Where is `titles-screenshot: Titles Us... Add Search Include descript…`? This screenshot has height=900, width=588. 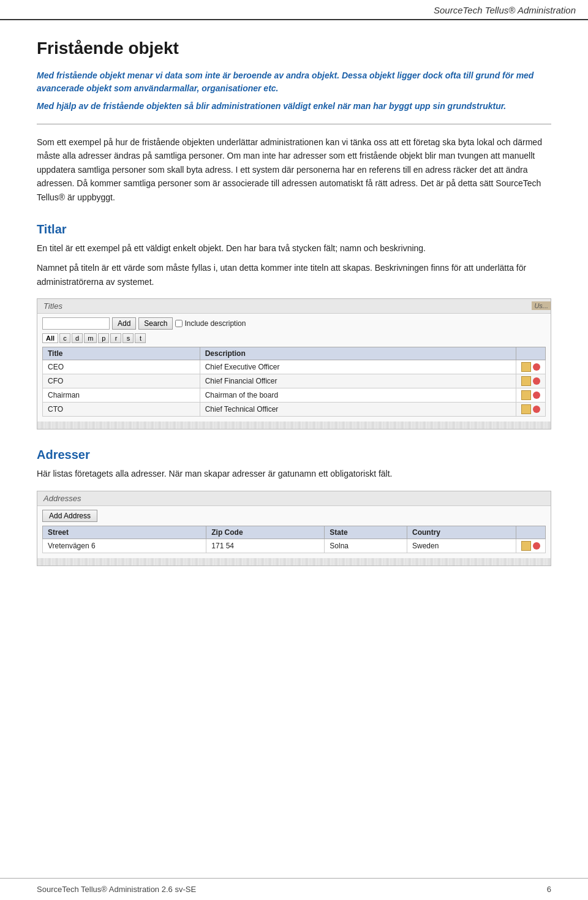
titles-screenshot: Titles Us... Add Search Include descript… is located at coordinates (294, 364).